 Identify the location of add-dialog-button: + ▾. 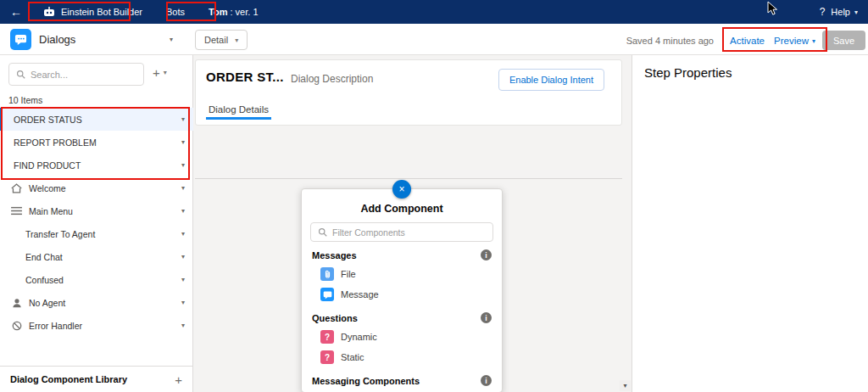
(159, 73).